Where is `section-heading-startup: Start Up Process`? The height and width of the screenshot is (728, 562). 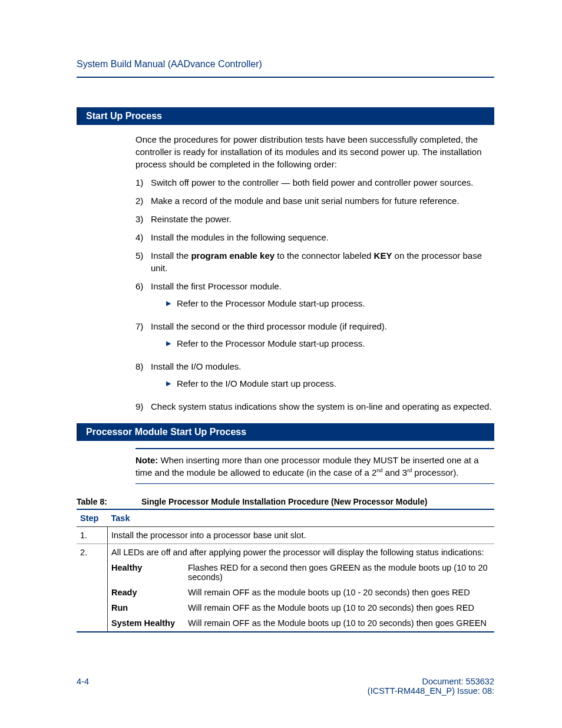 section-heading-startup: Start Up Process is located at coordinates (285, 116).